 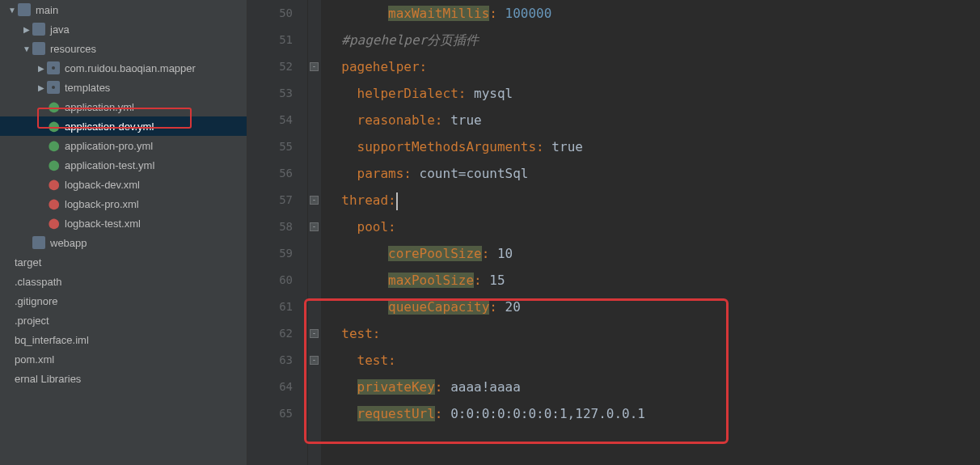 I want to click on code-line-58: corePoolSize: 10, so click(x=653, y=254).